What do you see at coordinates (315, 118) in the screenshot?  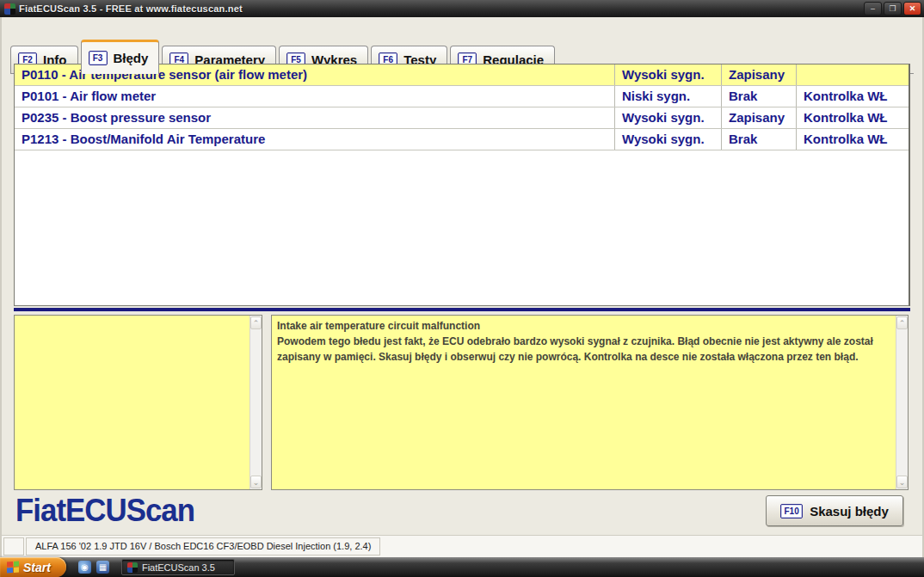 I see `error-code-description: P0235 - Boost pressure sensor` at bounding box center [315, 118].